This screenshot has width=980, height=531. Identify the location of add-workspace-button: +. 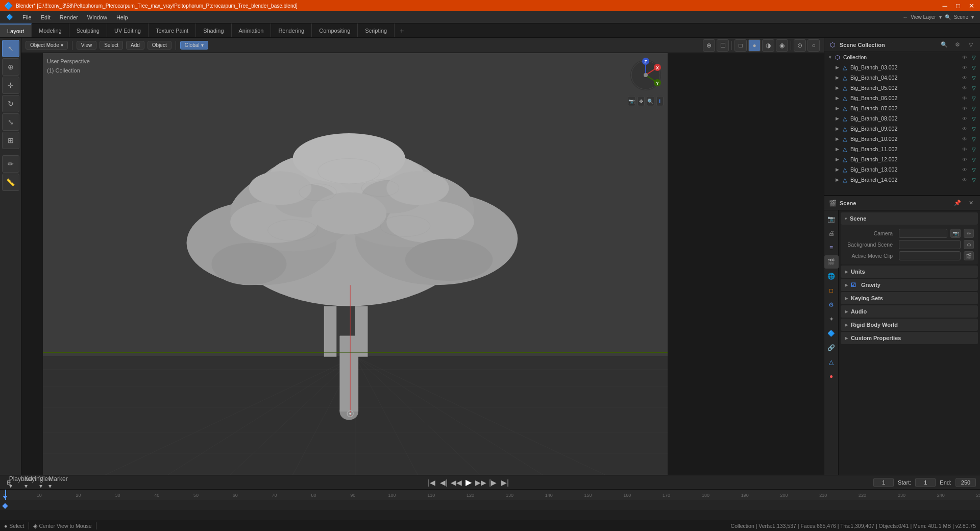
(402, 31).